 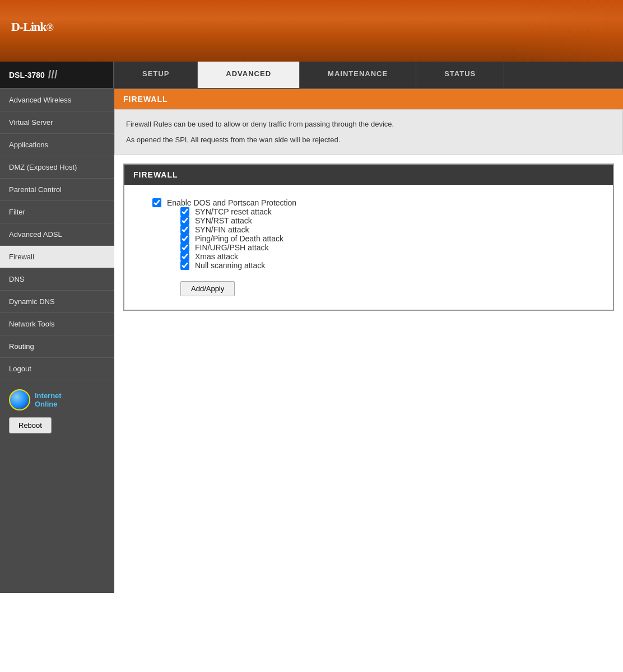 What do you see at coordinates (48, 404) in the screenshot?
I see `internet-sublabel: Online` at bounding box center [48, 404].